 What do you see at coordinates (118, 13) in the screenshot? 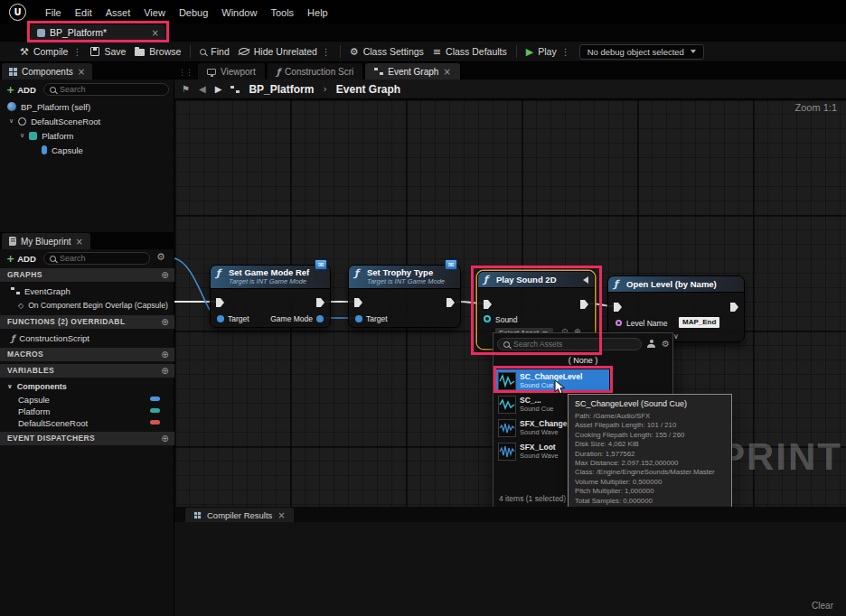
I see `menu-asset: Asset` at bounding box center [118, 13].